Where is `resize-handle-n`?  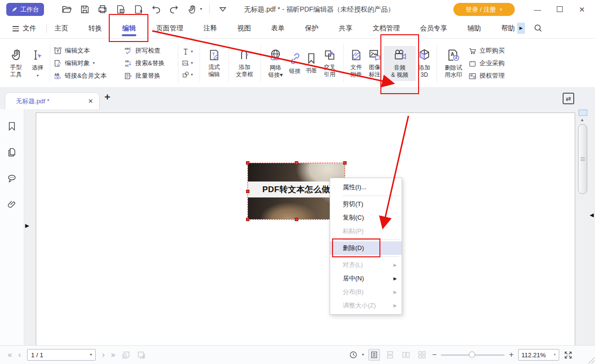
resize-handle-n is located at coordinates (297, 163).